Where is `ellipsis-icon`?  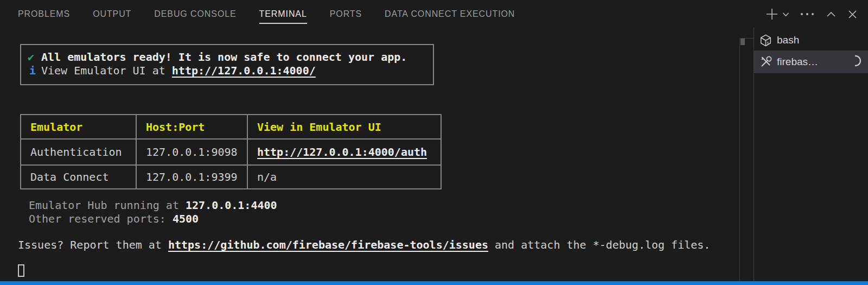
ellipsis-icon is located at coordinates (807, 14).